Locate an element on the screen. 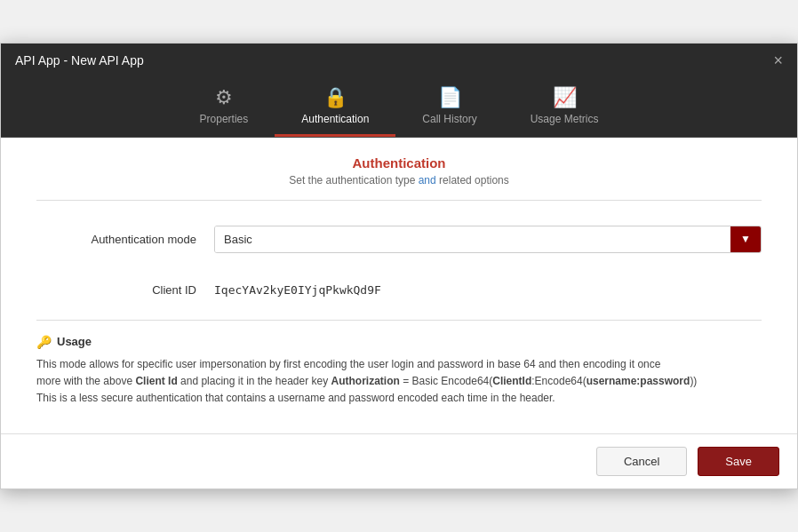  tab-call-history: 📄 Call History is located at coordinates (450, 107).